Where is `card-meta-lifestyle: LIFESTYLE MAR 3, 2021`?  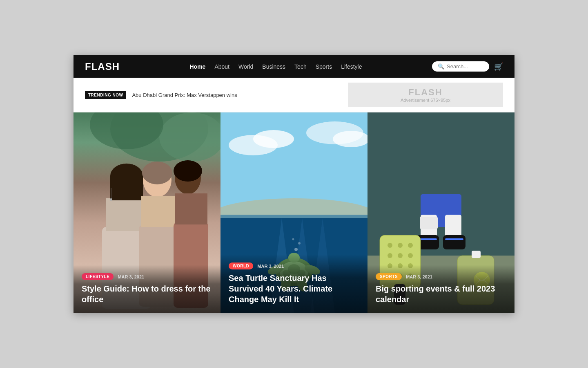 card-meta-lifestyle: LIFESTYLE MAR 3, 2021 is located at coordinates (147, 276).